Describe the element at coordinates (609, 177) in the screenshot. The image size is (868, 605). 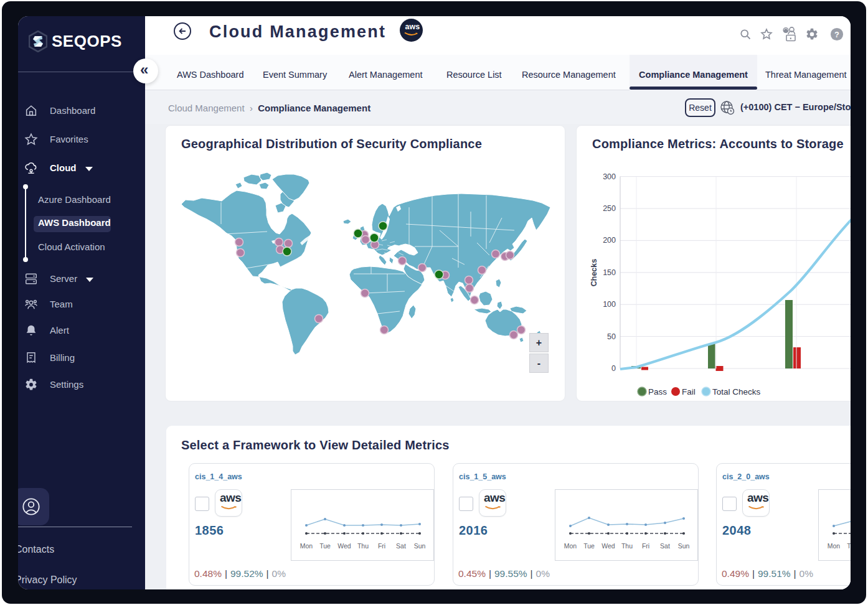
I see `svg-text: 300` at that location.